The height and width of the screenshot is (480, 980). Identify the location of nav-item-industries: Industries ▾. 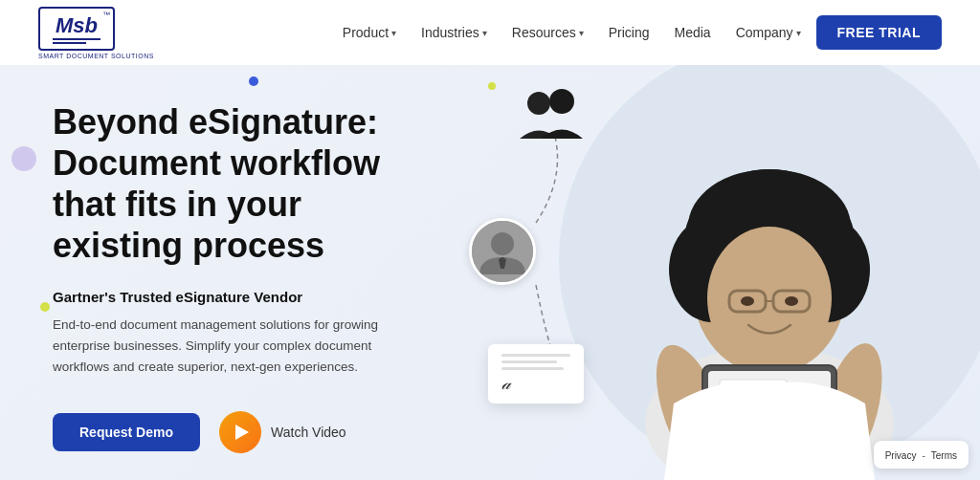
(454, 33).